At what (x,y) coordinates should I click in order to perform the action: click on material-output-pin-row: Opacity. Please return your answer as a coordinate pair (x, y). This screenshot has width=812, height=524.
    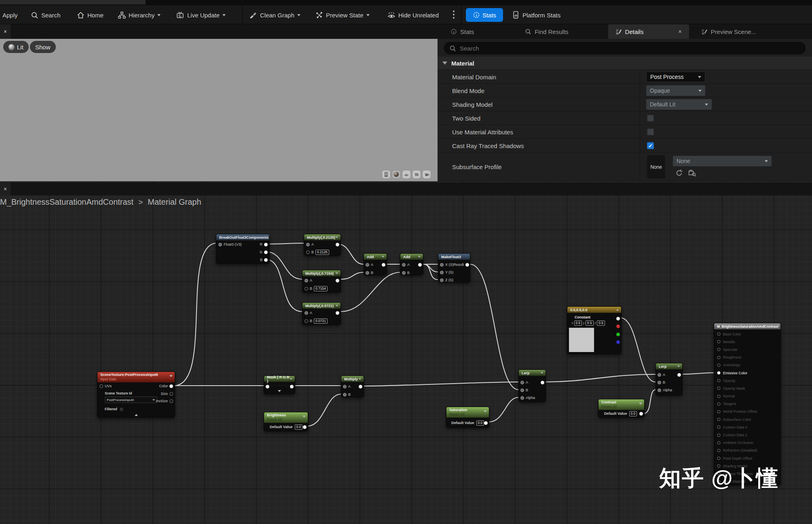
    Looking at the image, I should click on (747, 380).